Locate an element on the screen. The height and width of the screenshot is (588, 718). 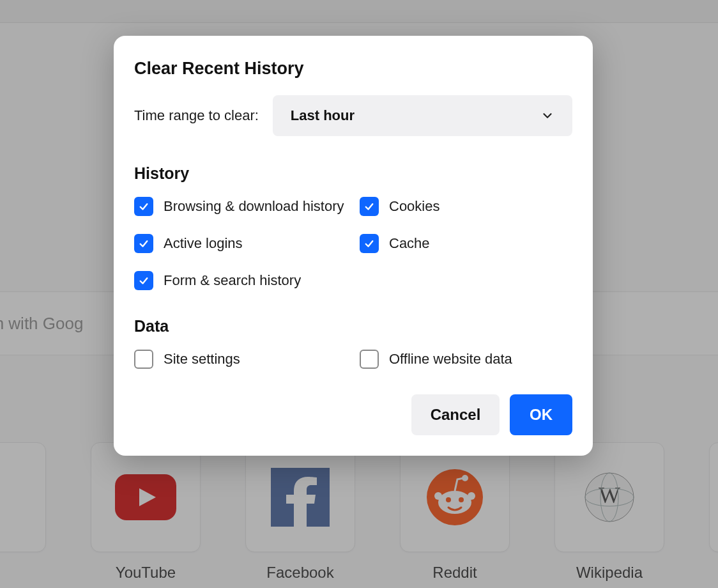
checkbox-row-form-search: Form & search history is located at coordinates (240, 281).